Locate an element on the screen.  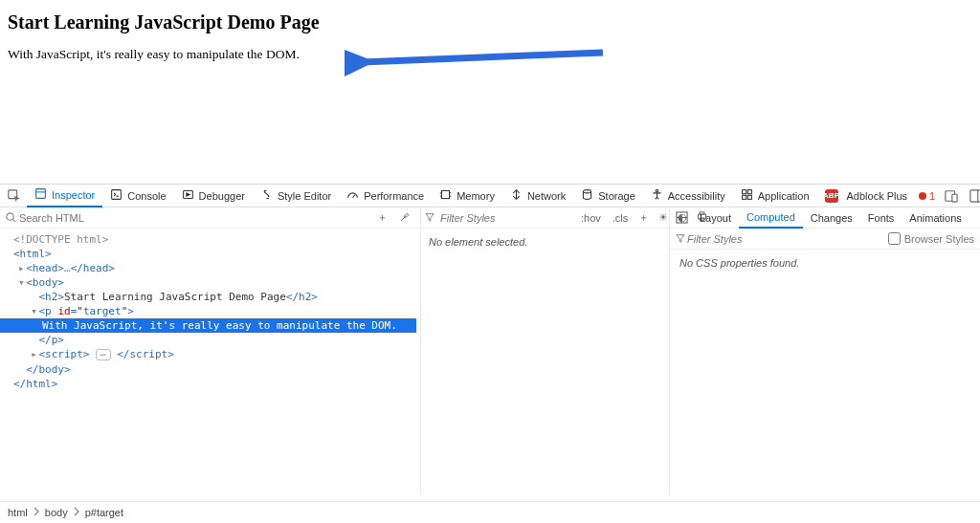
sidebar-tabs: LayoutComputedChangesFontsAnimations is located at coordinates (825, 218).